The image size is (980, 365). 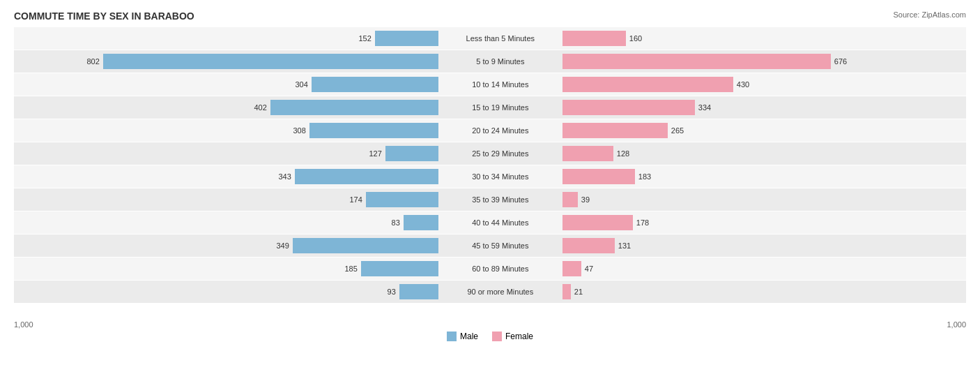 What do you see at coordinates (625, 246) in the screenshot?
I see `female-value: 131` at bounding box center [625, 246].